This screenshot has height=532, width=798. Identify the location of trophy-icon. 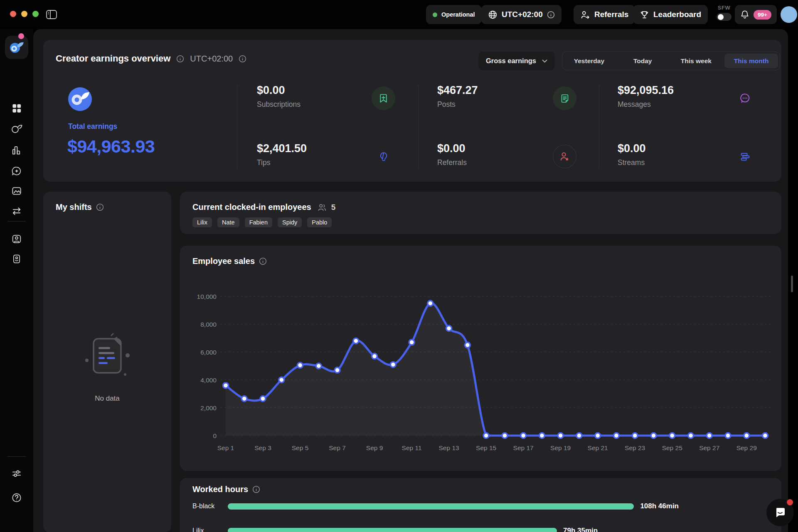
(644, 15).